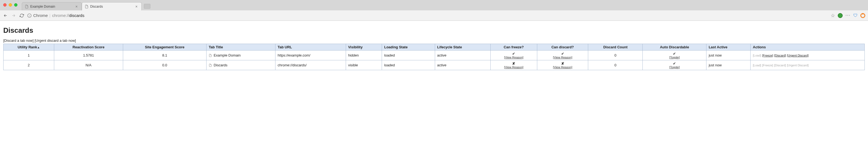  Describe the element at coordinates (311, 47) in the screenshot. I see `col-tab-url: Tab URL` at that location.